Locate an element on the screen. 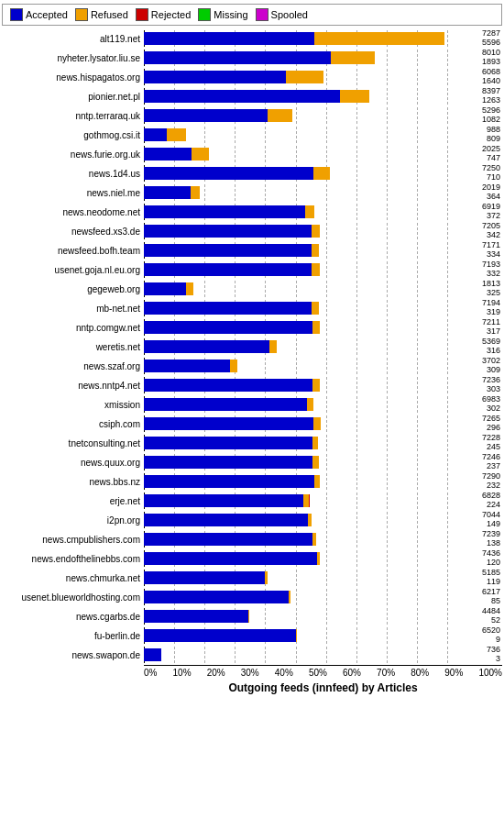 This screenshot has width=504, height=830. bar-value-label: 7228245 is located at coordinates (491, 443).